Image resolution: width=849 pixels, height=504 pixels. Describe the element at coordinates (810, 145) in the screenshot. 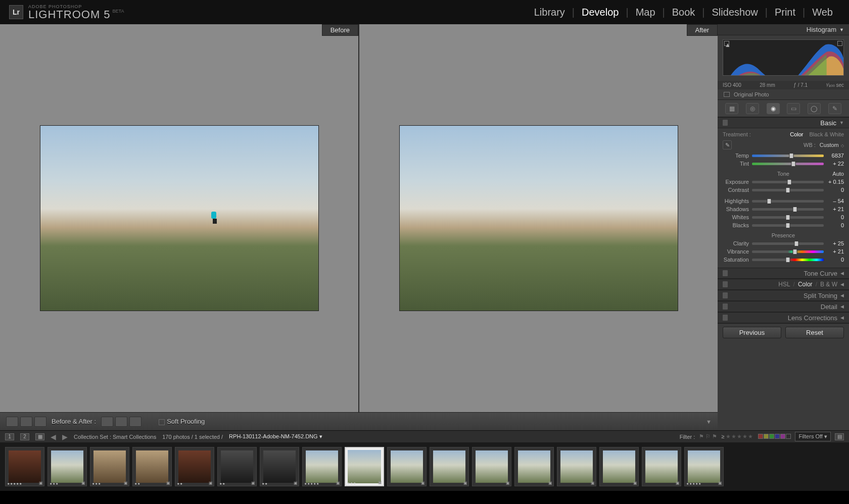

I see `wb-label: WB :` at that location.